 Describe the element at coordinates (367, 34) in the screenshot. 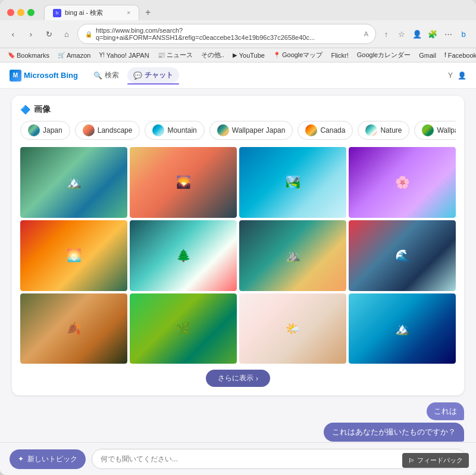

I see `reader-mode-icon: A` at that location.